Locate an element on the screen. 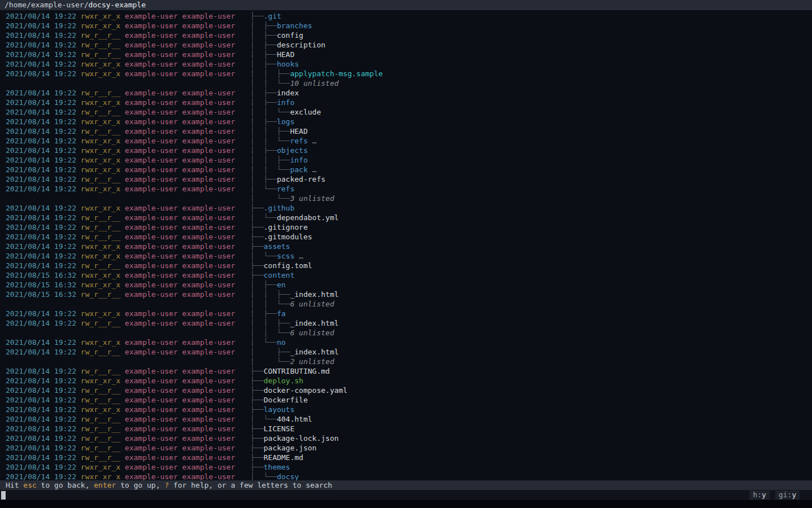 This screenshot has height=508, width=812. help-bar: Hit esc to go back, enter to go up, ? fo… is located at coordinates (406, 485).